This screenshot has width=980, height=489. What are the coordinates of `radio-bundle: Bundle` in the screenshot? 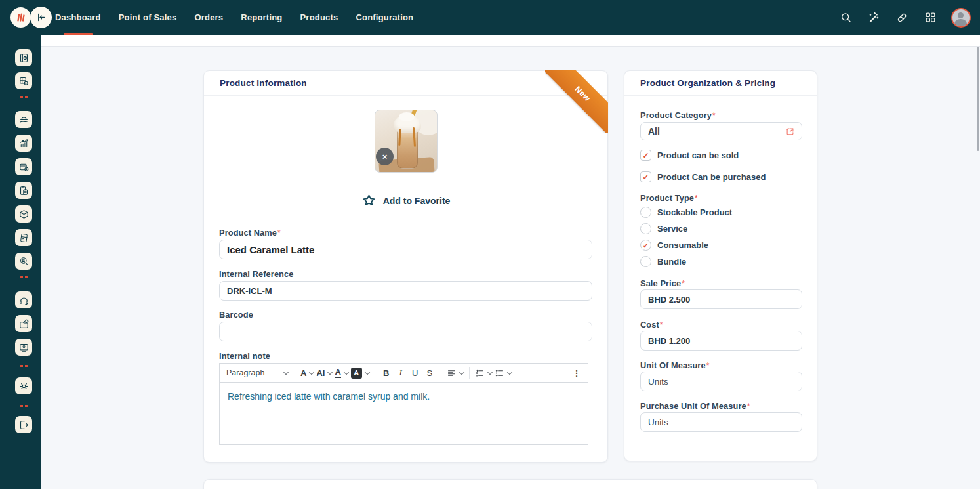 It's located at (663, 261).